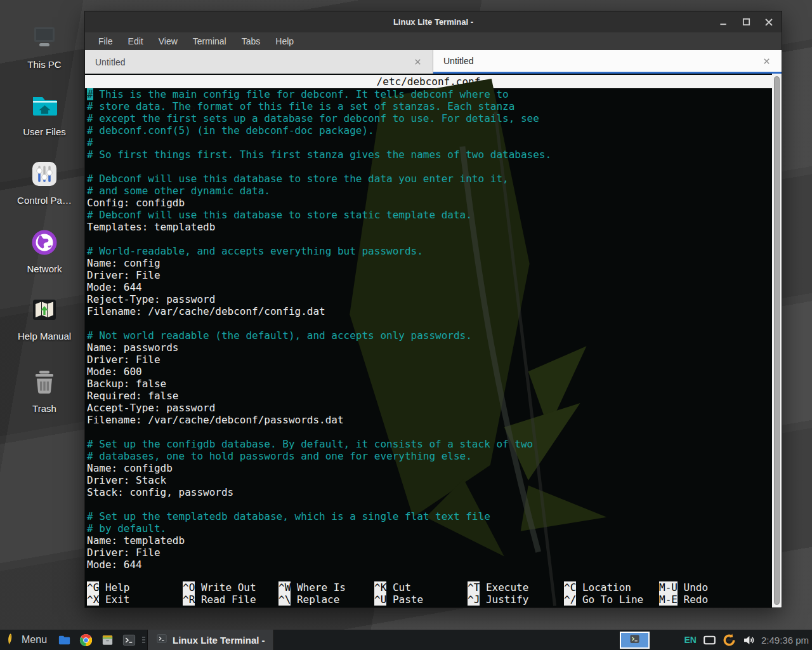  I want to click on window-titlebar: Linux Lite Terminal -, so click(433, 22).